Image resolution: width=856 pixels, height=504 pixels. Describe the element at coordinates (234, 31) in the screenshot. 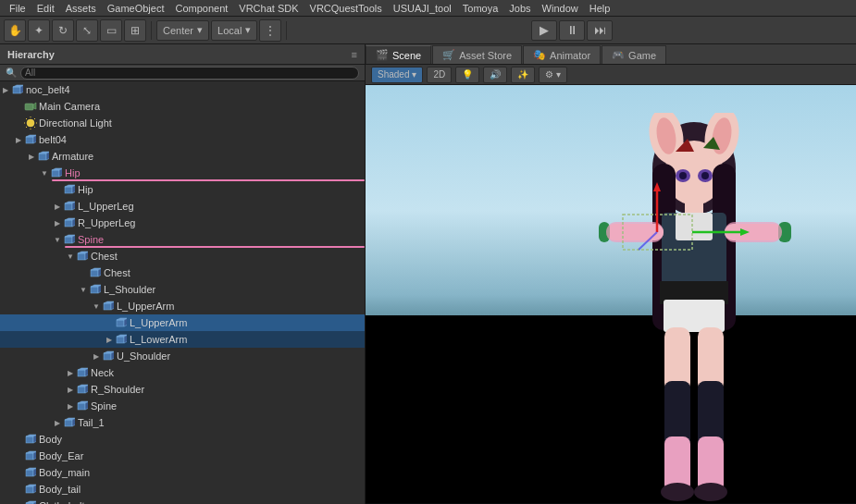

I see `local-dropdown: Local ▾` at that location.